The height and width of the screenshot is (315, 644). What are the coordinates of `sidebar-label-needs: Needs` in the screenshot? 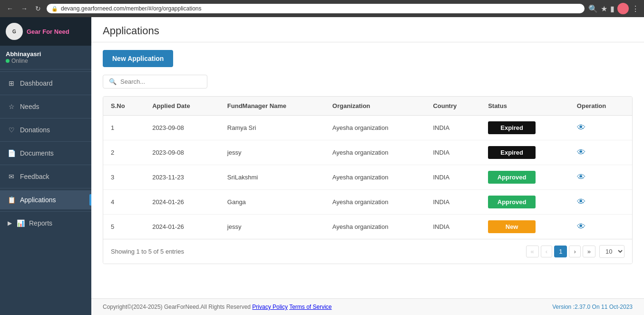 It's located at (29, 107).